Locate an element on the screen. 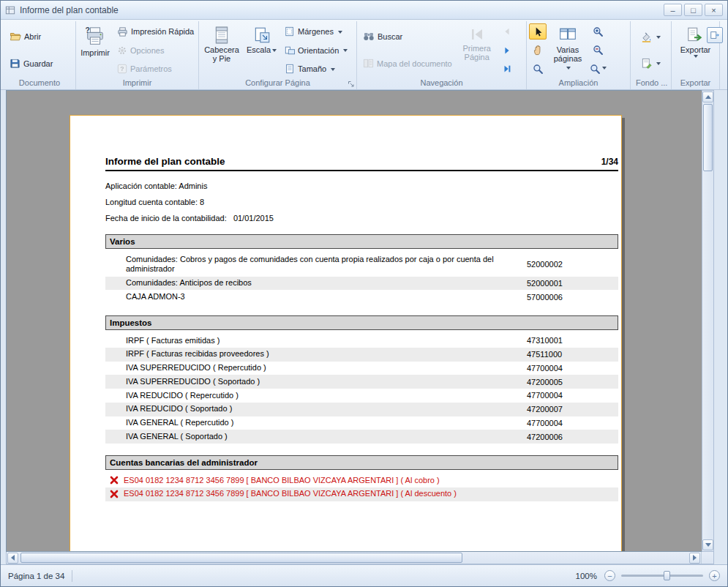  size-button: Tamaño is located at coordinates (316, 69).